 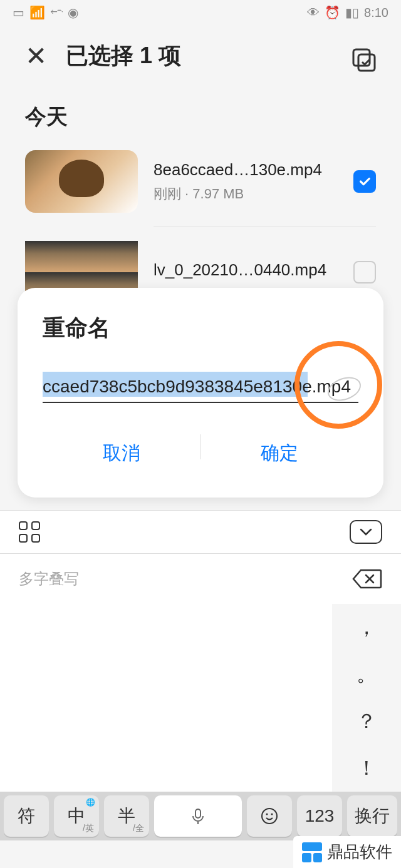 What do you see at coordinates (200, 579) in the screenshot?
I see `ime-suggest-bar: 多字叠写` at bounding box center [200, 579].